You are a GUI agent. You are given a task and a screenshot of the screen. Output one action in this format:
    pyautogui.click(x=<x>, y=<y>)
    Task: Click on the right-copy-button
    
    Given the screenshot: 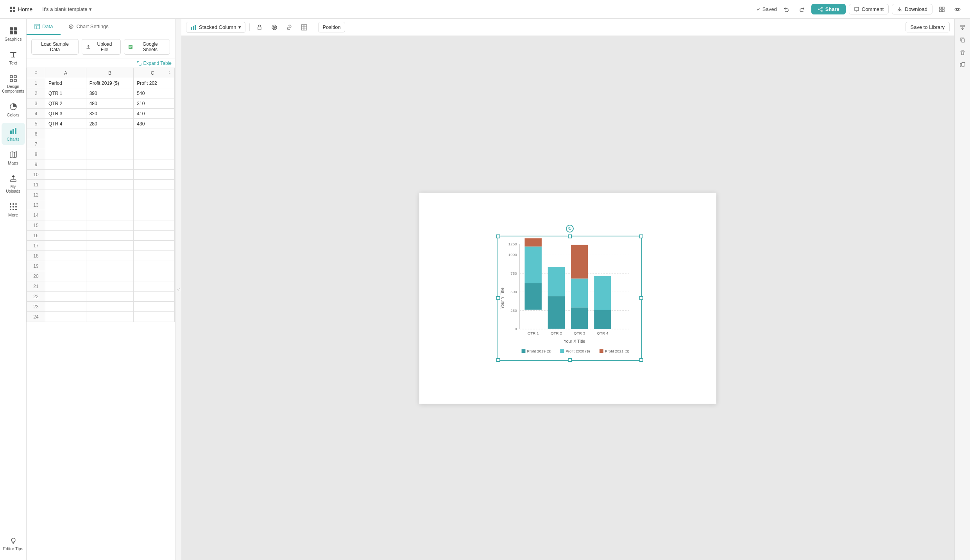 What is the action you would take?
    pyautogui.click(x=963, y=40)
    